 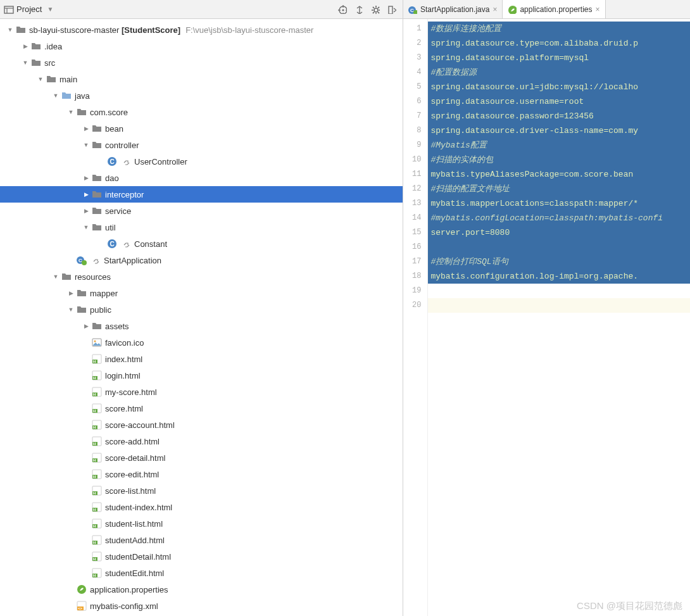 I want to click on code-line: spring.datasource.type=com.alibaba.druid…, so click(x=559, y=43).